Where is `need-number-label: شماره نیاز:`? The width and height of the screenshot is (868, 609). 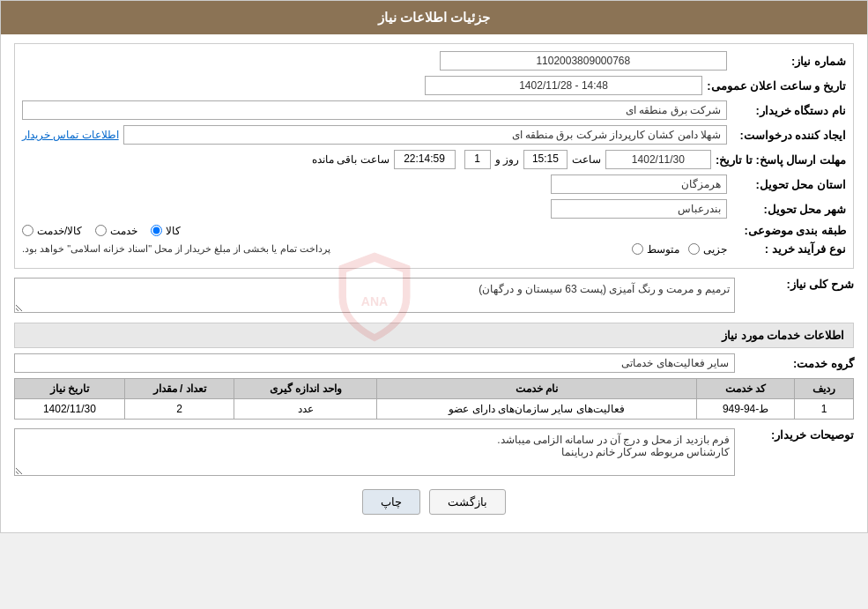
need-number-label: شماره نیاز: is located at coordinates (789, 62).